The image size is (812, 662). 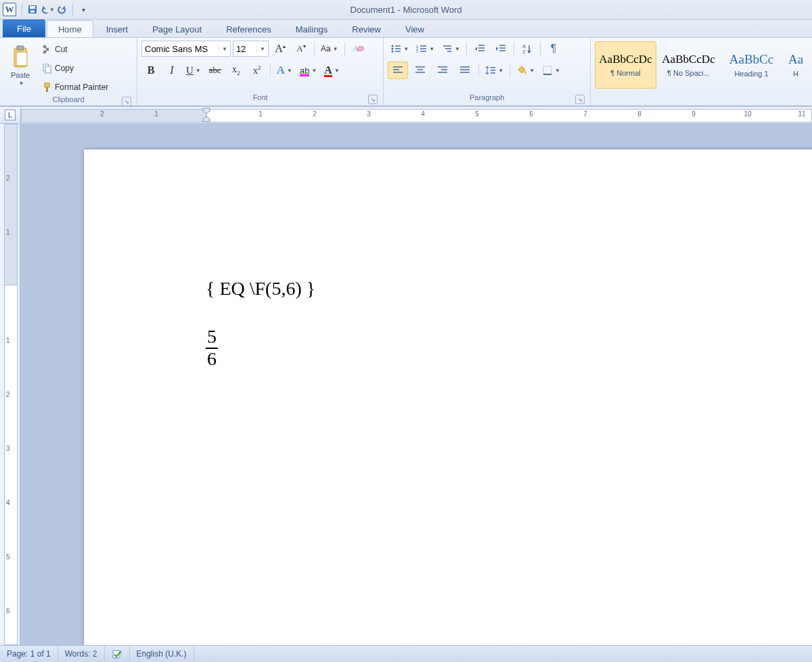 I want to click on text-effects-button: A▼, so click(x=284, y=70).